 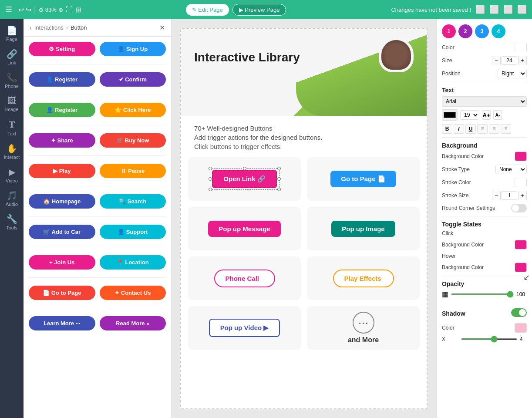 What do you see at coordinates (12, 175) in the screenshot?
I see `sidebar-item-video: ▶ Video` at bounding box center [12, 175].